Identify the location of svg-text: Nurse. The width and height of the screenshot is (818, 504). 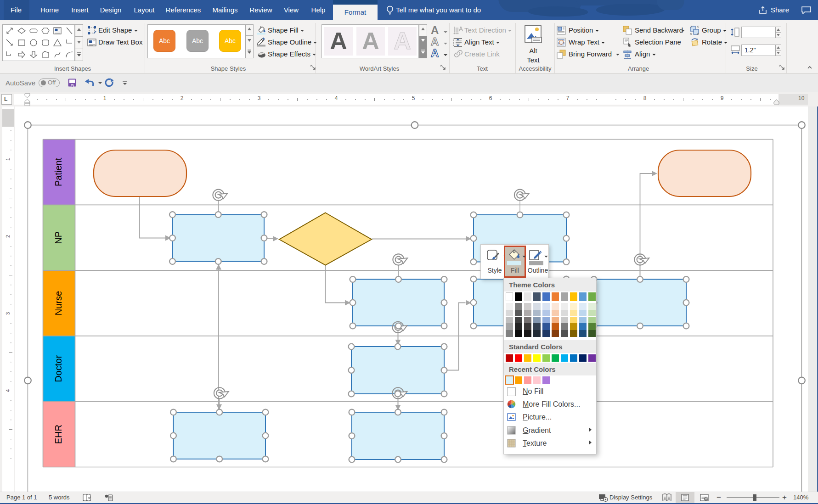
(58, 303).